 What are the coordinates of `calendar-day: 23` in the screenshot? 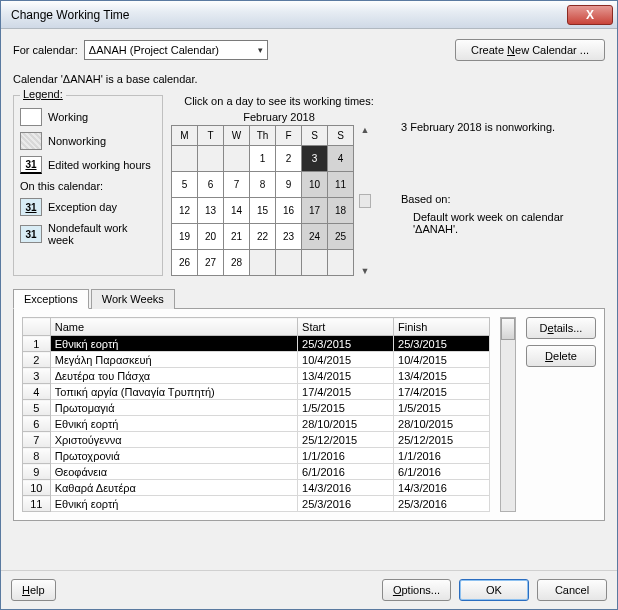 It's located at (289, 237).